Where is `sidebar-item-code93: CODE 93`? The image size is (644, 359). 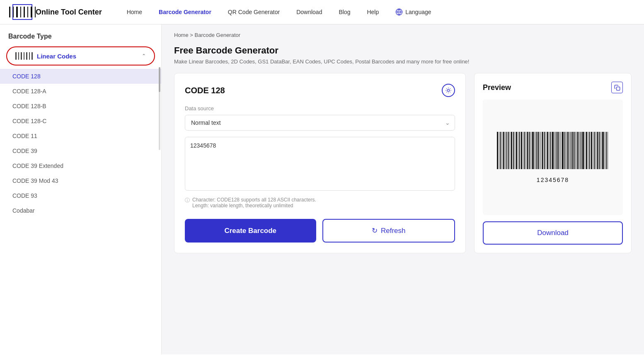
sidebar-item-code93: CODE 93 is located at coordinates (80, 196).